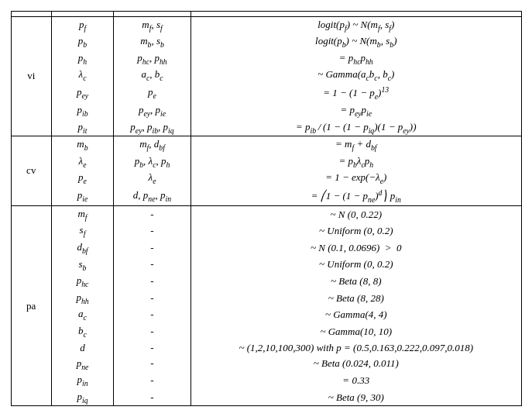 This screenshot has width=532, height=417. What do you see at coordinates (356, 332) in the screenshot?
I see `distribution-cell: ~ Gamma(8, 8)` at bounding box center [356, 332].